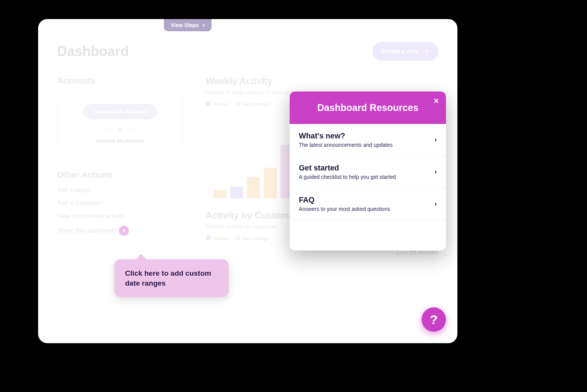  Describe the element at coordinates (434, 320) in the screenshot. I see `question-icon: ?` at that location.